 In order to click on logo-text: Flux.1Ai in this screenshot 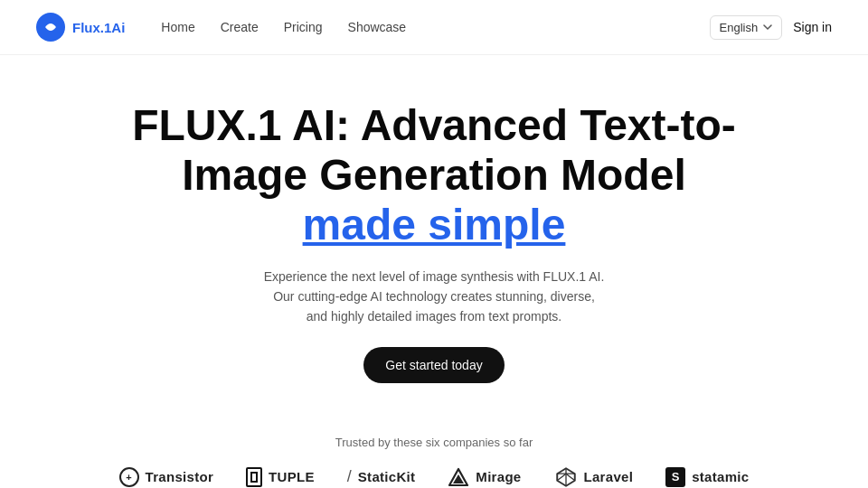, I will do `click(99, 27)`.